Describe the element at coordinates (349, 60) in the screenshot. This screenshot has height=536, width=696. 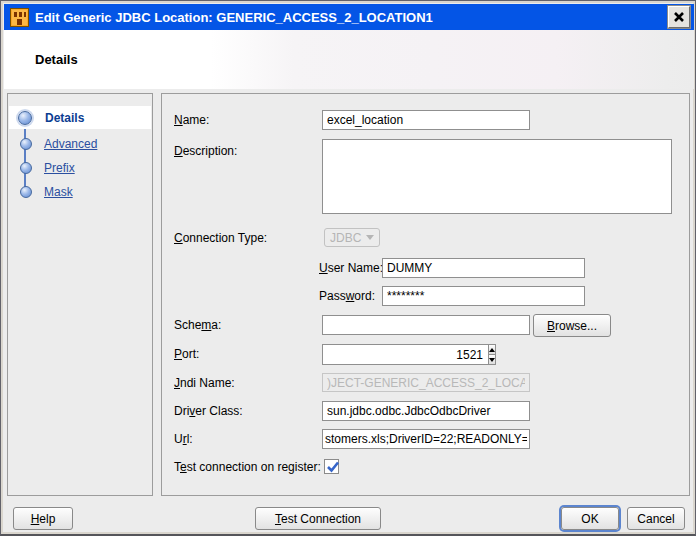
I see `header-banner: Details` at that location.